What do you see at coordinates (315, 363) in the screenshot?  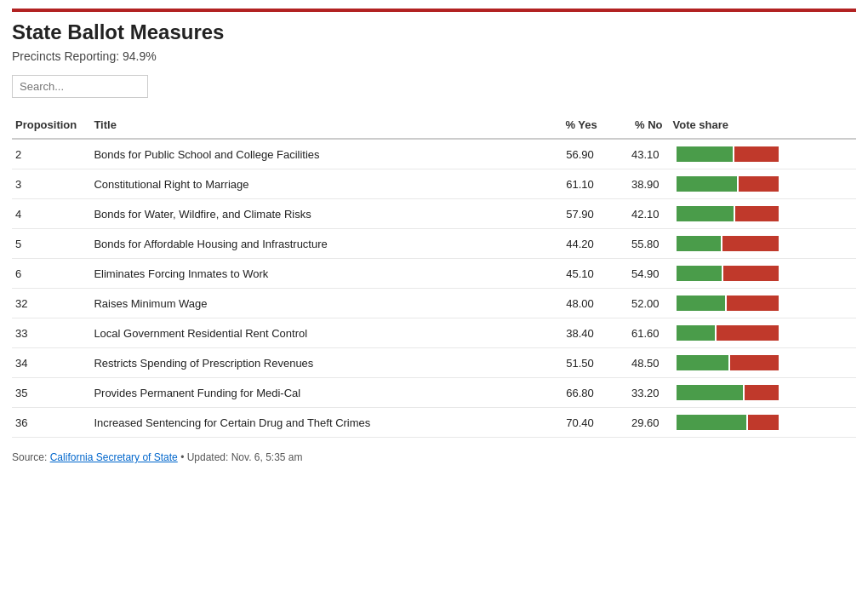 I see `prop-title: Restricts Spending of Prescription Reven…` at bounding box center [315, 363].